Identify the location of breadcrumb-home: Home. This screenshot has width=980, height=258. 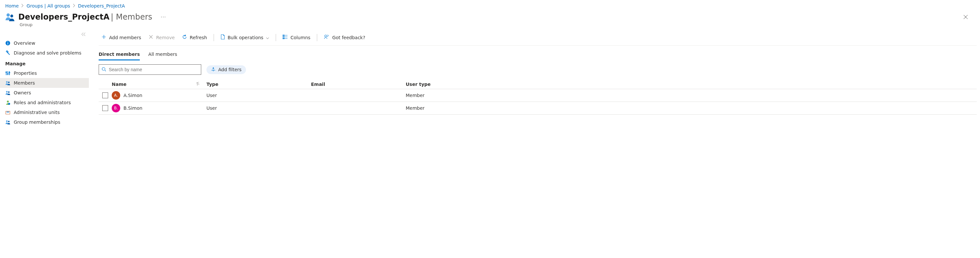
(12, 6).